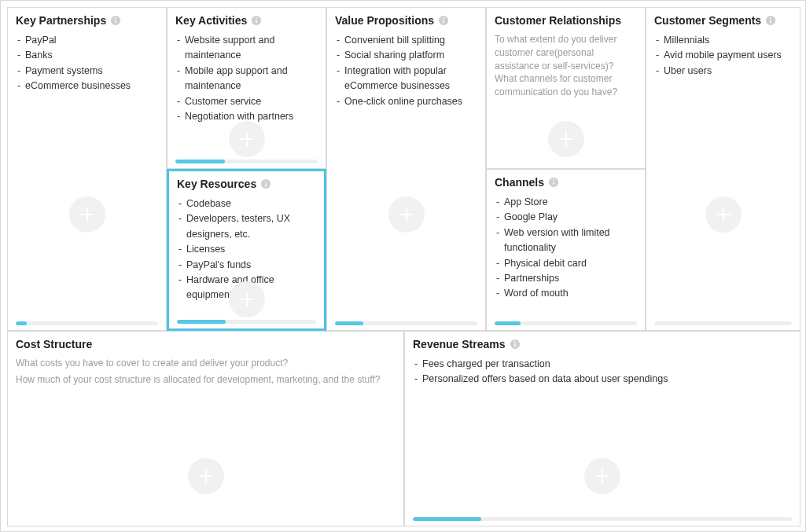 The height and width of the screenshot is (532, 806). Describe the element at coordinates (566, 203) in the screenshot. I see `list-item: App Store` at that location.